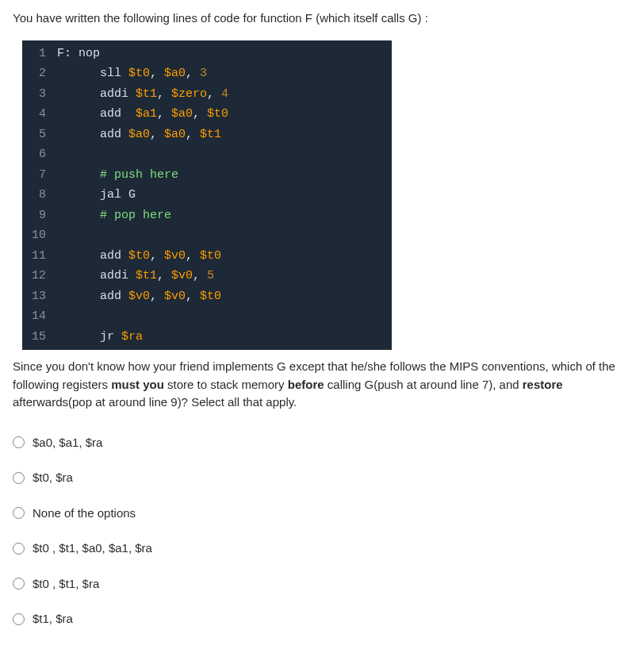 This screenshot has height=672, width=632. I want to click on code-token: nop, so click(89, 54).